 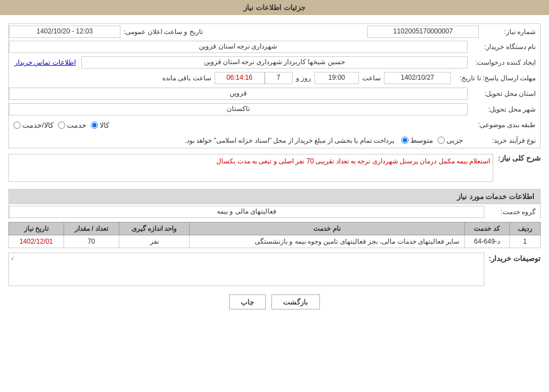 I want to click on back-button: بازگشت, so click(x=295, y=302).